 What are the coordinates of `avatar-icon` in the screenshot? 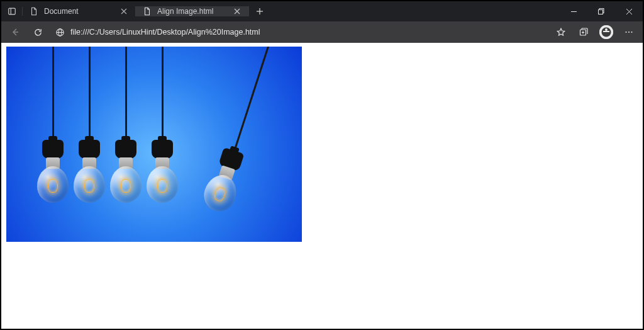 It's located at (606, 32).